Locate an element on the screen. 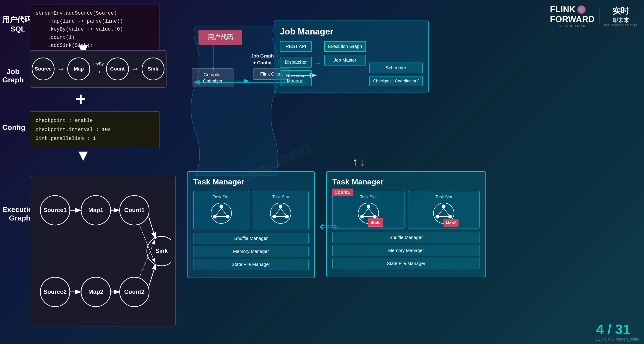  tm-right-state: State File Manager is located at coordinates (406, 264).